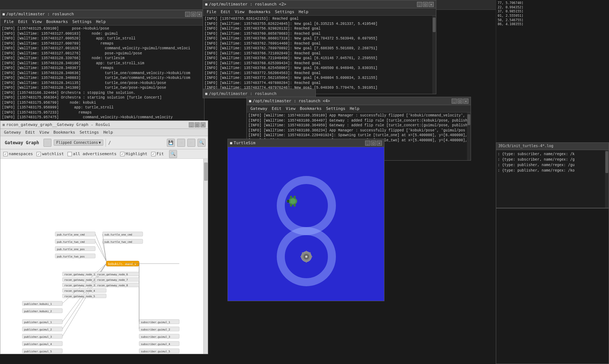 The height and width of the screenshot is (364, 609). Describe the element at coordinates (45, 132) in the screenshot. I see `menu-view-gw: View` at that location.